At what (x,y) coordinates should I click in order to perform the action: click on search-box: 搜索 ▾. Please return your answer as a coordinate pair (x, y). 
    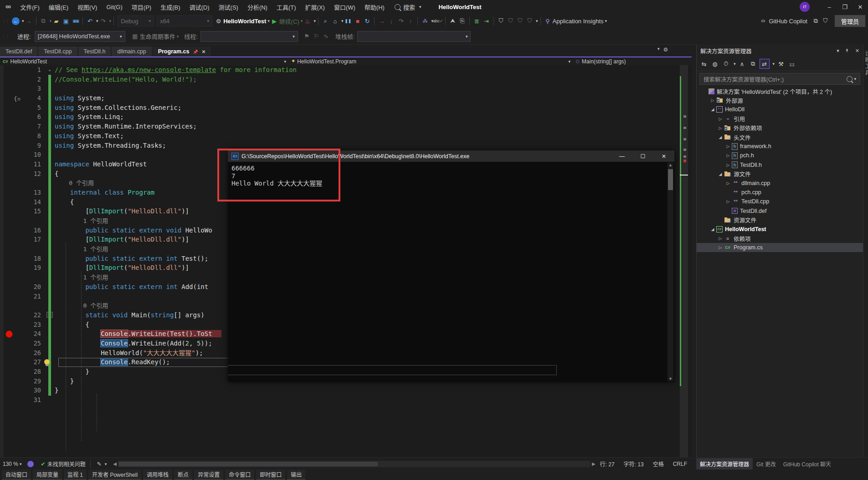
    Looking at the image, I should click on (408, 7).